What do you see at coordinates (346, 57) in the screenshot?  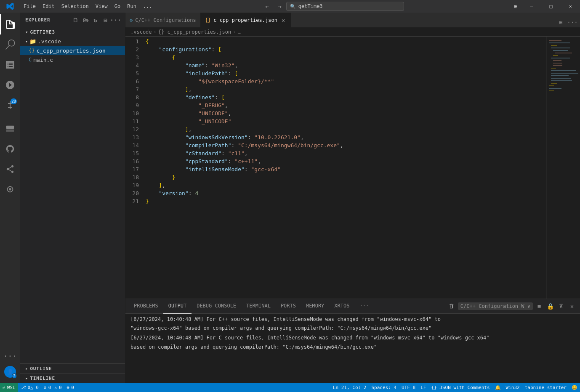 I see `code-line-3: {` at bounding box center [346, 57].